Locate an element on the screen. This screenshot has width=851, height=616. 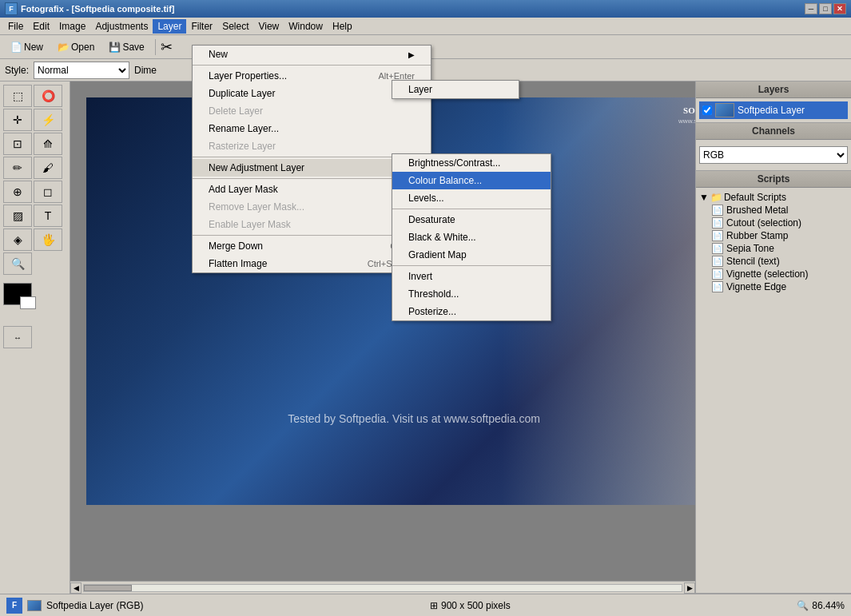
layer-properties-label: Layer Properties... is located at coordinates (248, 76).